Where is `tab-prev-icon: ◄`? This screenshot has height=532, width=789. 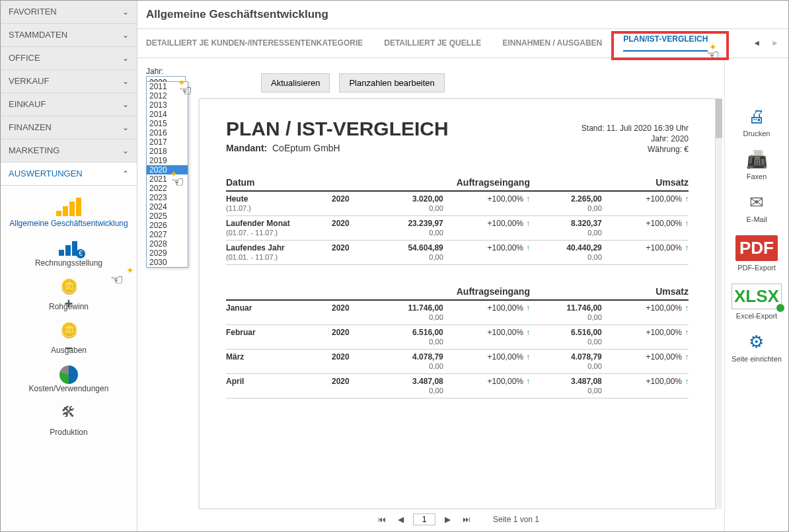
tab-prev-icon: ◄ is located at coordinates (757, 43).